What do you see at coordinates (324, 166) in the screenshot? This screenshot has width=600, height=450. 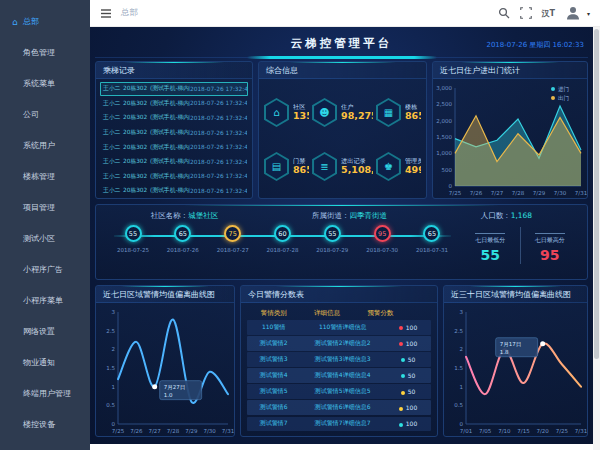 I see `stat-hexagon: ≣` at bounding box center [324, 166].